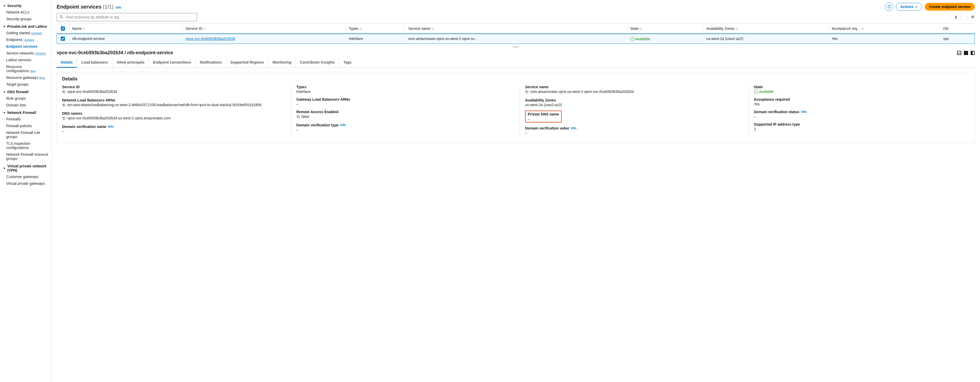 Image resolution: width=980 pixels, height=382 pixels. I want to click on refresh-icon, so click(889, 7).